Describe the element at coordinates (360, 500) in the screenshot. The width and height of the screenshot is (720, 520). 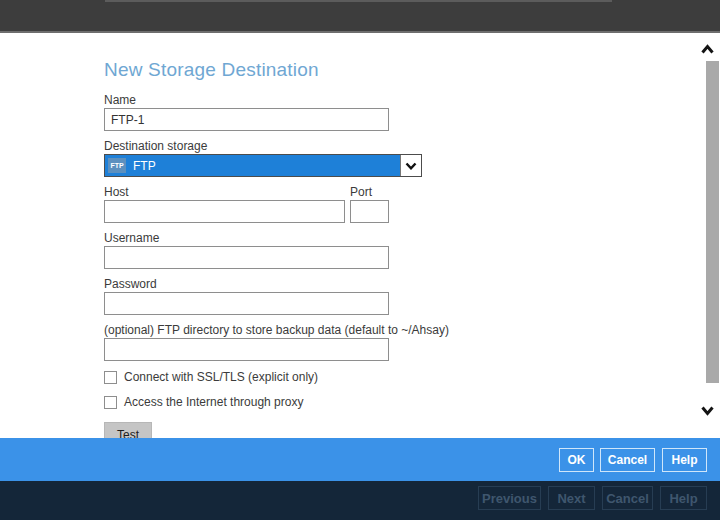
I see `wizard-footer-bar: Previous Next Cancel Help` at that location.